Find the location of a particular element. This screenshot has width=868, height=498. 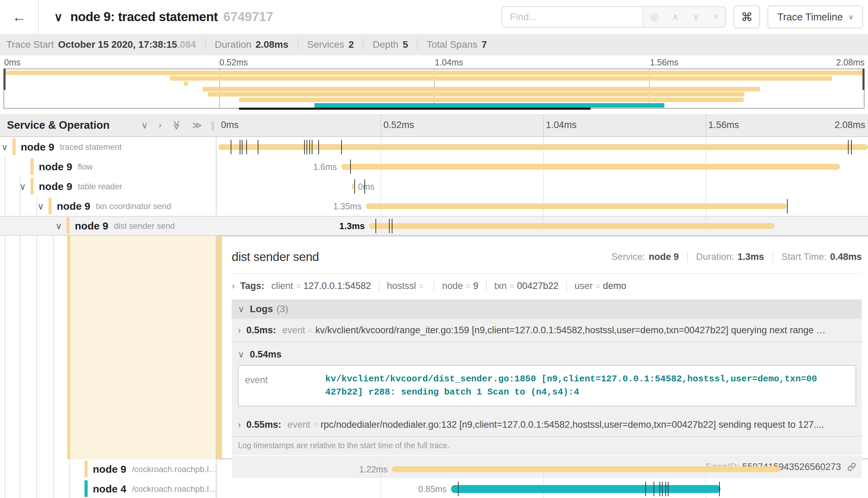

span-tree-cell: node 4/cockroach.roachpb.I… is located at coordinates (108, 489).